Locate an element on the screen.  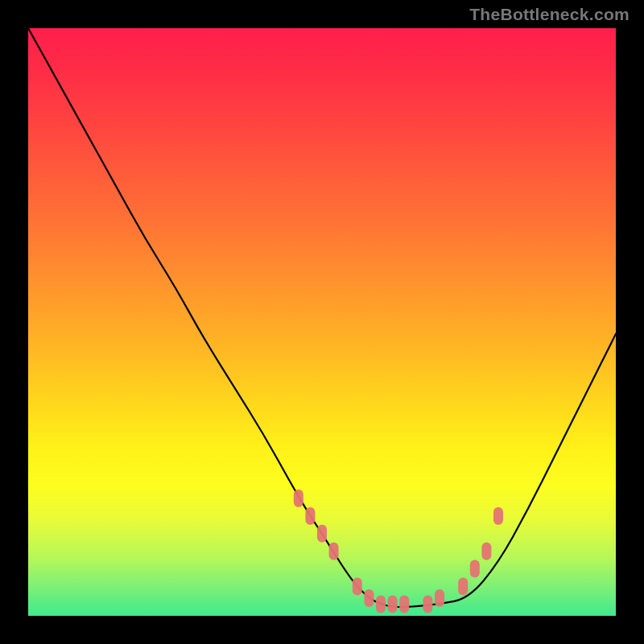
highlight-markers is located at coordinates (398, 551).